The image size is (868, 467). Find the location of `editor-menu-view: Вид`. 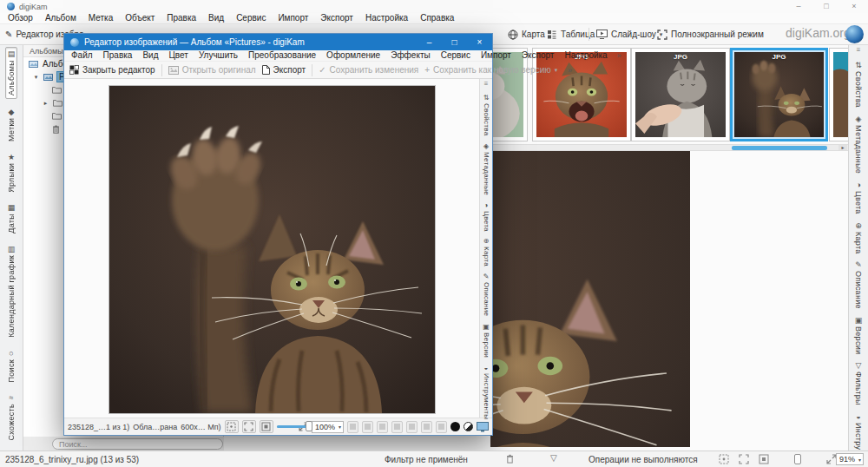

editor-menu-view: Вид is located at coordinates (150, 56).